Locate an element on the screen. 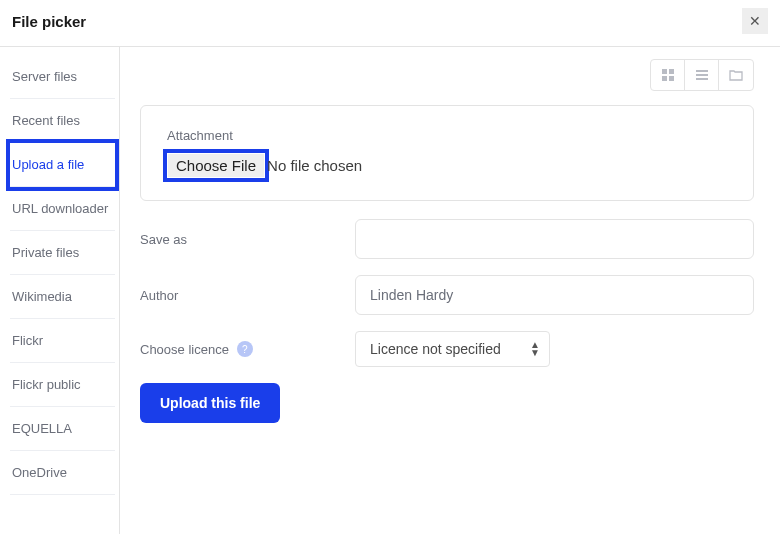 Image resolution: width=780 pixels, height=534 pixels. repository-sidebar: Server files Recent files Upload a file … is located at coordinates (60, 290).